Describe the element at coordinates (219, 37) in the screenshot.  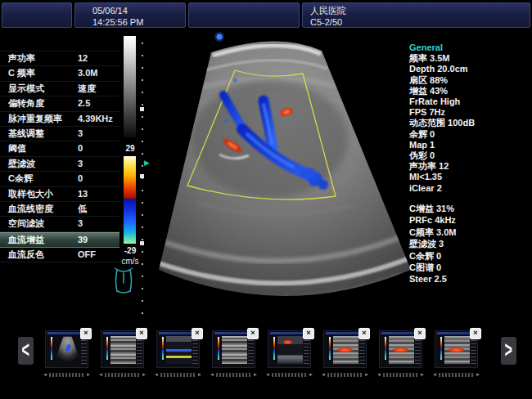
I see `focus-dot` at that location.